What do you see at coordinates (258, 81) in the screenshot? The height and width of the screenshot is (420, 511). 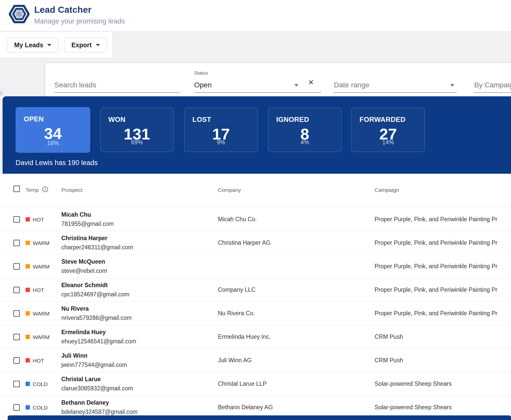 I see `status-select: Status Open` at bounding box center [258, 81].